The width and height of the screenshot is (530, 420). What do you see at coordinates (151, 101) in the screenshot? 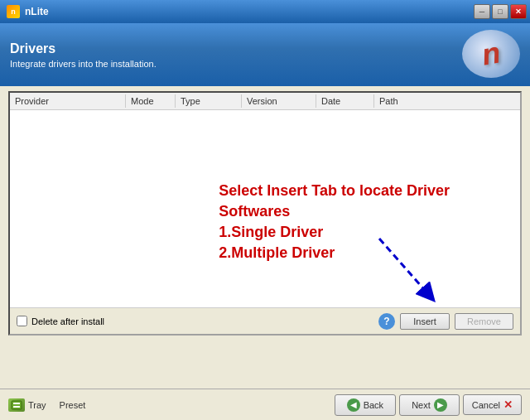
I see `col-mode: Mode` at bounding box center [151, 101].